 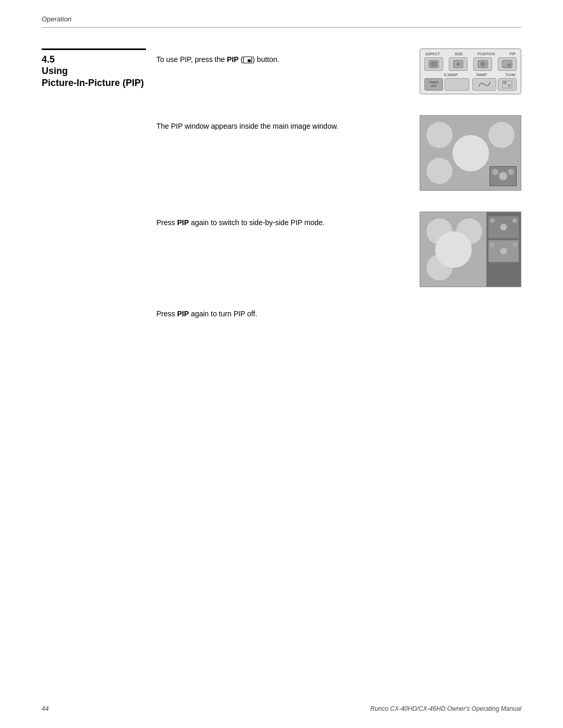 I want to click on page-footer: 44 Runco CX-40HD/CX-46HD Owner's Operati…, so click(x=282, y=709).